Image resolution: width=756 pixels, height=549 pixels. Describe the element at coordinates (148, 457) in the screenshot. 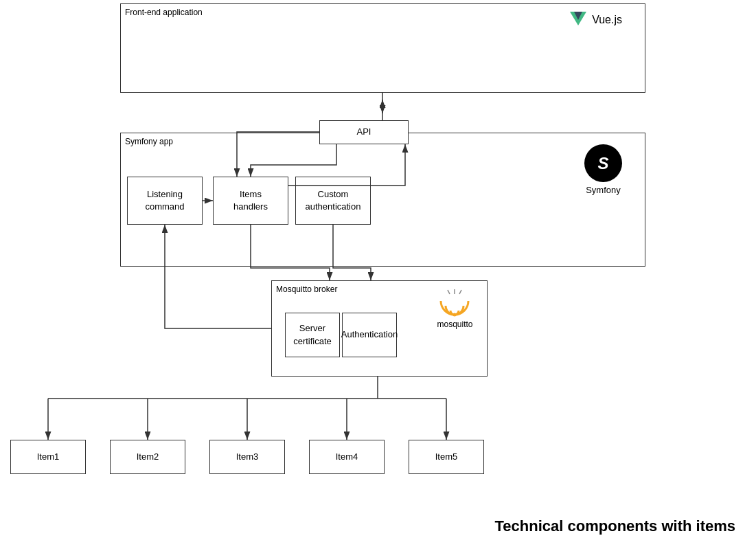

I see `item2-box: Item2` at that location.